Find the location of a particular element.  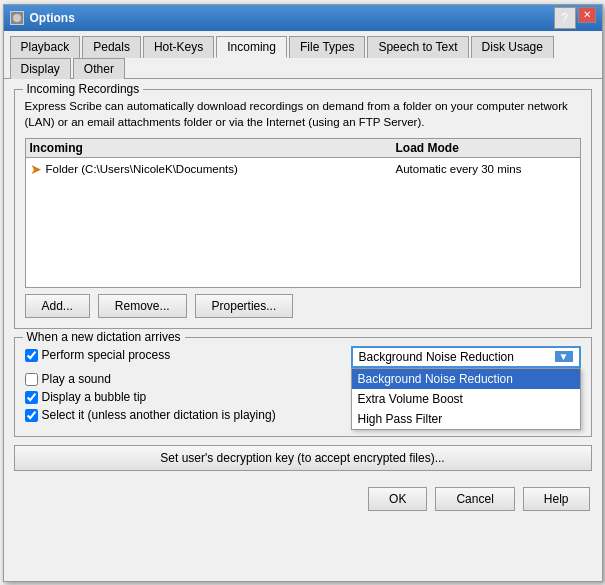

cell-incoming: ➤ Folder (C:\Users\NicoleK\Documents) is located at coordinates (213, 169).